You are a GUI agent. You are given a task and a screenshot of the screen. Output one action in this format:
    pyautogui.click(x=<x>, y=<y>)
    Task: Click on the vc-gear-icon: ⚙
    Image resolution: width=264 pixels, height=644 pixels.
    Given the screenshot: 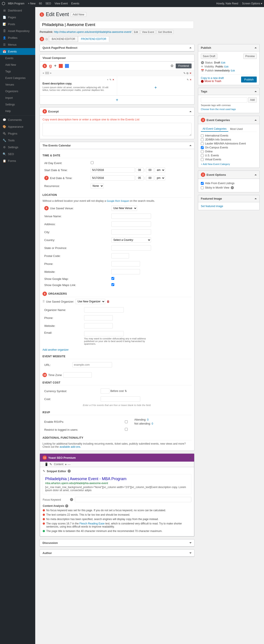 What is the action you would take?
    pyautogui.click(x=172, y=66)
    